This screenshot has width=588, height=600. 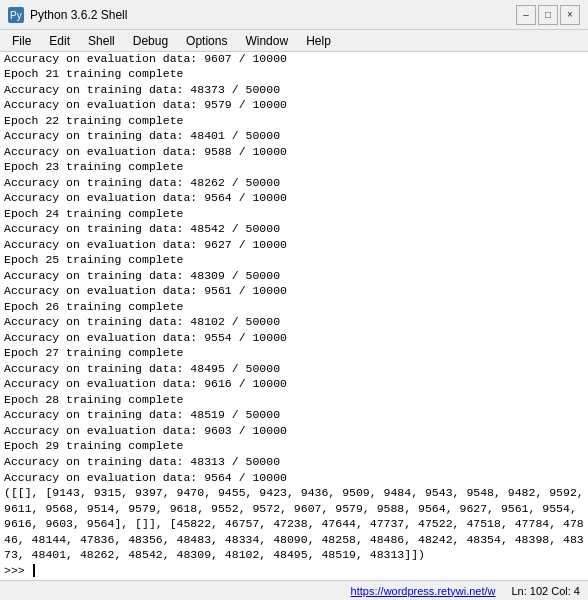 What do you see at coordinates (548, 15) in the screenshot?
I see `maximize-button: □` at bounding box center [548, 15].